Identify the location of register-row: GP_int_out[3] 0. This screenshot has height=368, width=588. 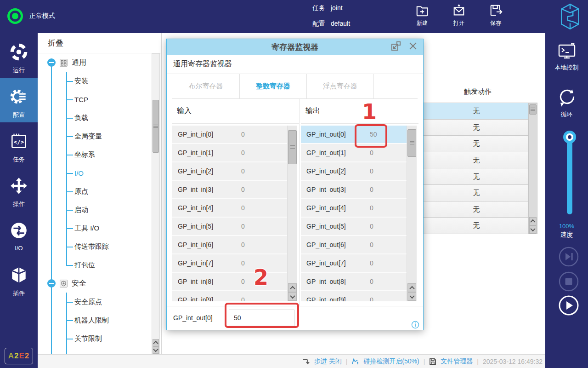
(354, 190).